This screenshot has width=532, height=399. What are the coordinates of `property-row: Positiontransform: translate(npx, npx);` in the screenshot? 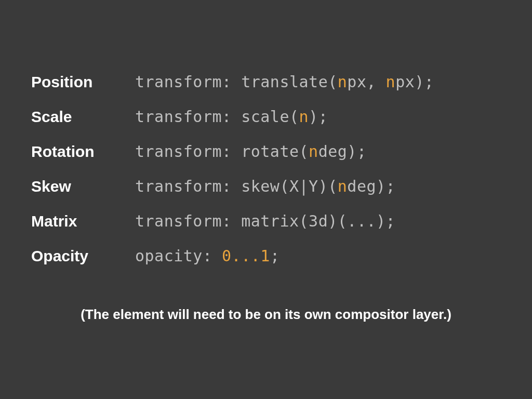 It's located at (266, 82).